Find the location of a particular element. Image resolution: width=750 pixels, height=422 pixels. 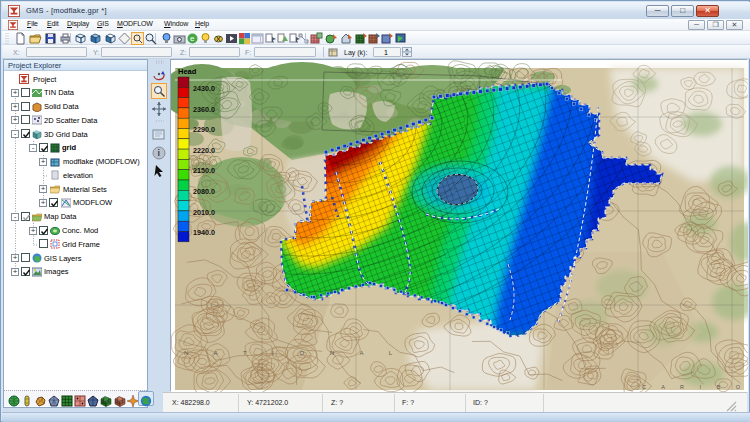

svg-text: 2010.0 is located at coordinates (204, 212).